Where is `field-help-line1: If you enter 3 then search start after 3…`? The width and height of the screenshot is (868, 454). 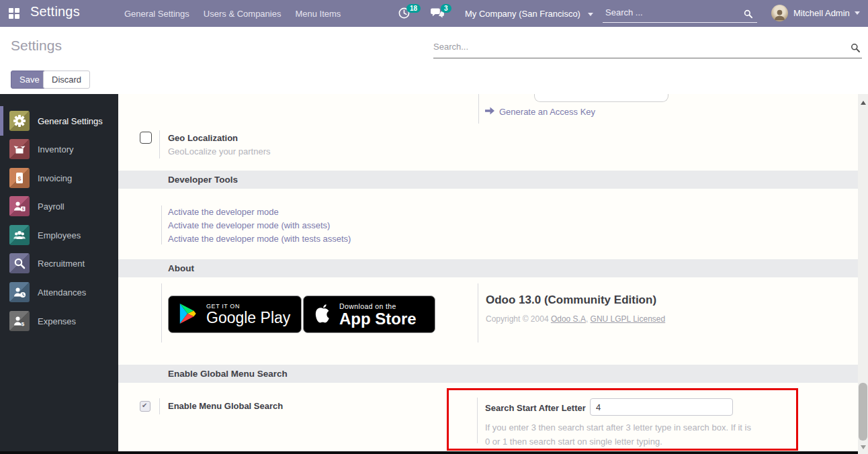 field-help-line1: If you enter 3 then search start after 3… is located at coordinates (618, 427).